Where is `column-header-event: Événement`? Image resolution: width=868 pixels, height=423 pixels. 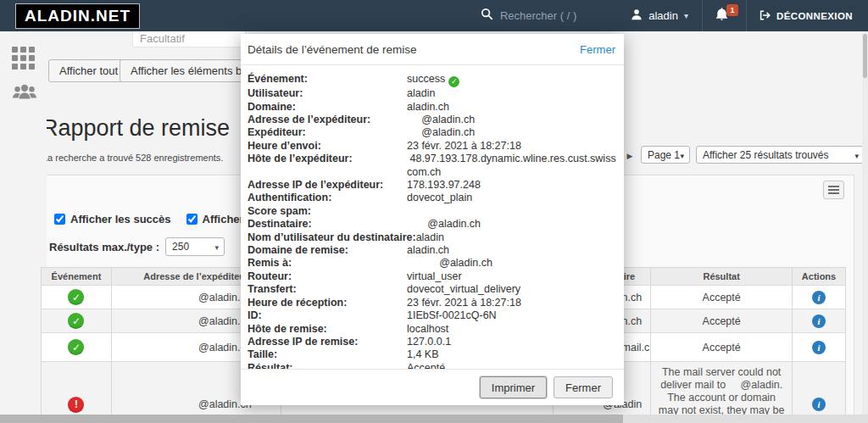 column-header-event: Événement is located at coordinates (76, 276).